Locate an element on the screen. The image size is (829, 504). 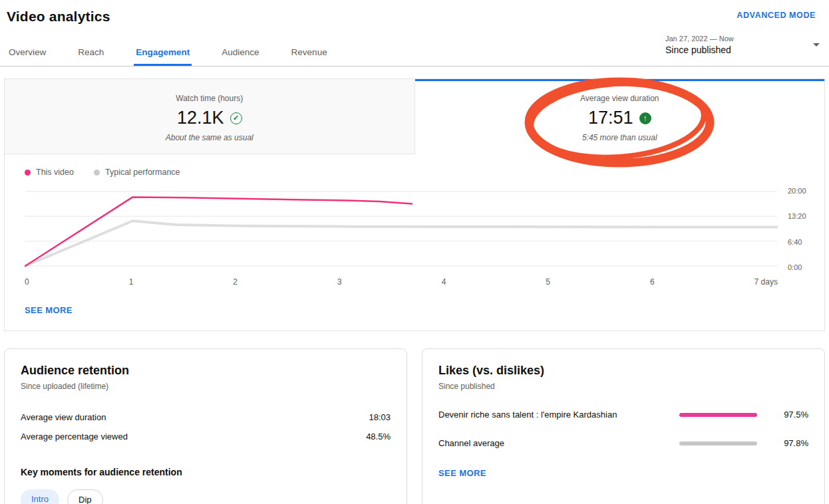
date-range-picker: Jan 27, 2022 — Now Since published is located at coordinates (743, 45).